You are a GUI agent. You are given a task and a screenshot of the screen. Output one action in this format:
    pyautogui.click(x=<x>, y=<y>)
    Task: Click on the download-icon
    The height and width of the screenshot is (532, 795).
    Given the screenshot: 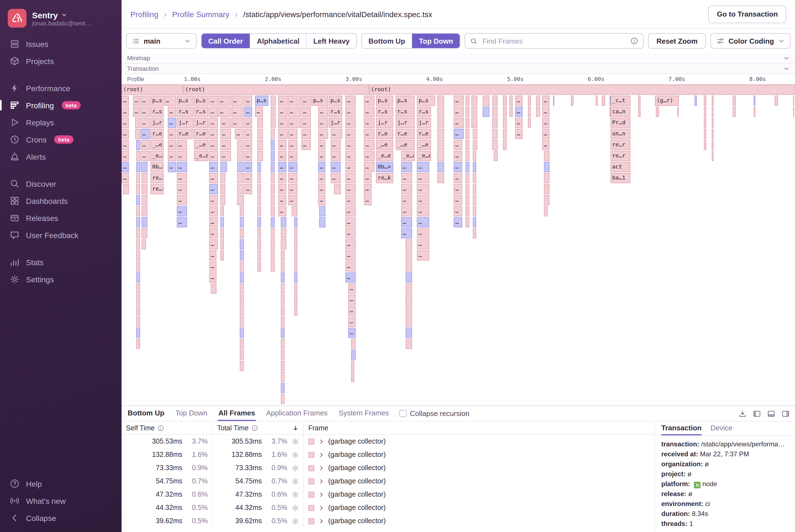 What is the action you would take?
    pyautogui.click(x=742, y=413)
    